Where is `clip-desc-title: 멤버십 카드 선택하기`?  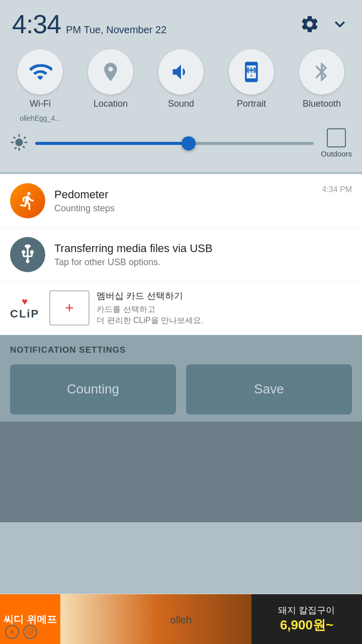
clip-desc-title: 멤버십 카드 선택하기 is located at coordinates (224, 296).